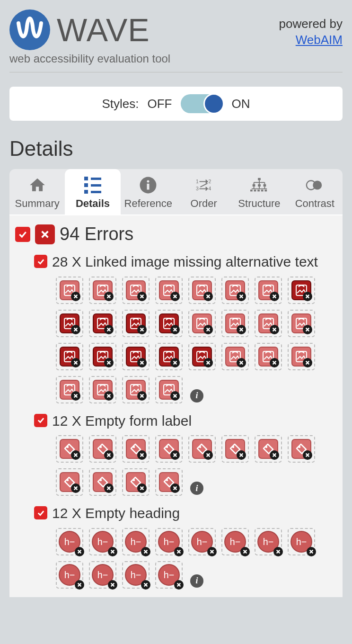 This screenshot has height=644, width=352. Describe the element at coordinates (122, 421) in the screenshot. I see `subgroup-label: 12 X Empty form label` at that location.